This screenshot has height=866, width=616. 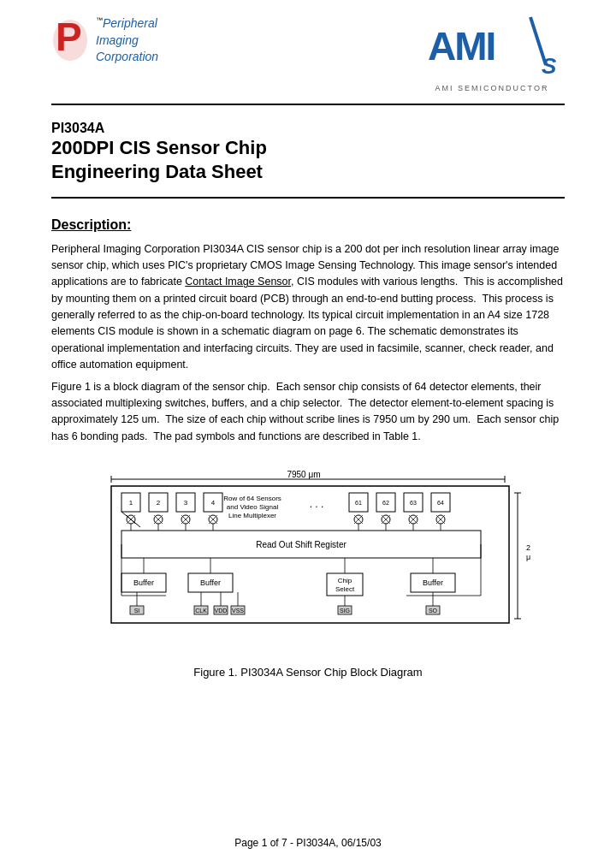 What do you see at coordinates (492, 88) in the screenshot?
I see `ami-sub: AMI SEMICONDUCTOR` at bounding box center [492, 88].